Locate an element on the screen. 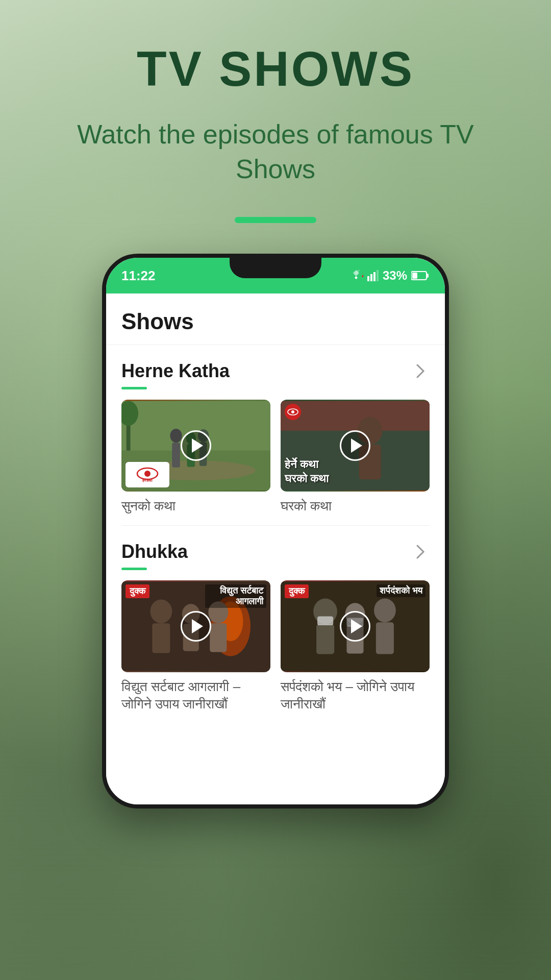 The height and width of the screenshot is (980, 551). section-title-herne: Herne Katha is located at coordinates (176, 371).